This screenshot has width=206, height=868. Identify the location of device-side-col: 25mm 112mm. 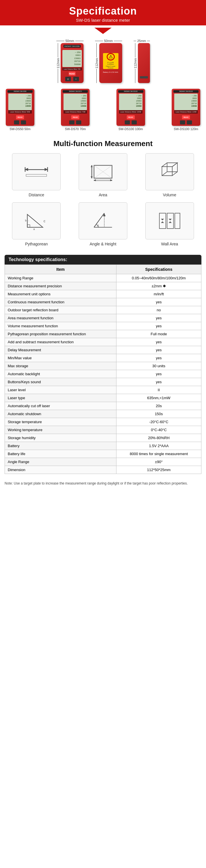
(142, 61).